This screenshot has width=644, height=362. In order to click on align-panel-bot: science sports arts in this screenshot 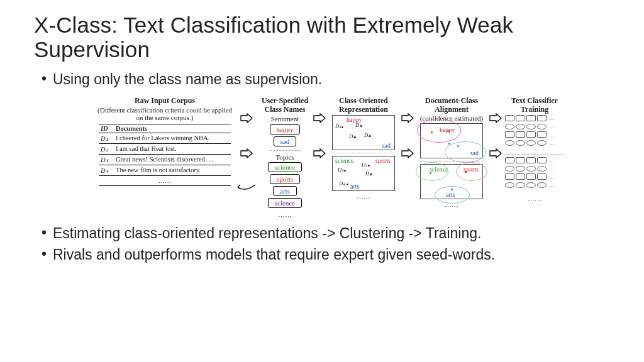, I will do `click(452, 182)`.